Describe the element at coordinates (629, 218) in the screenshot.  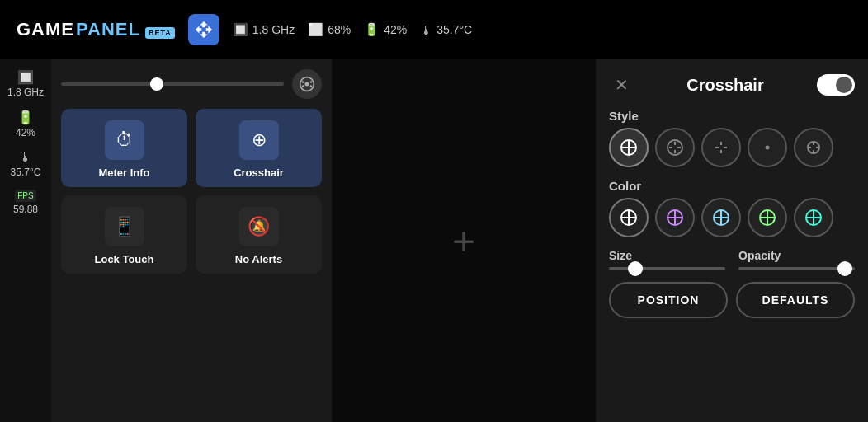
I see `color-white` at that location.